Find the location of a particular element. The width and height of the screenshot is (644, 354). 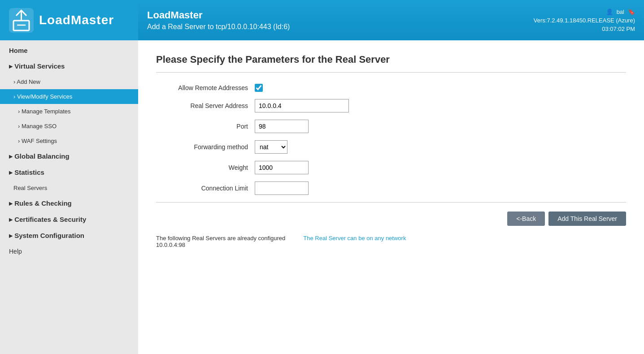

allow-remote-label: Allow Remote Addresses is located at coordinates (205, 88).